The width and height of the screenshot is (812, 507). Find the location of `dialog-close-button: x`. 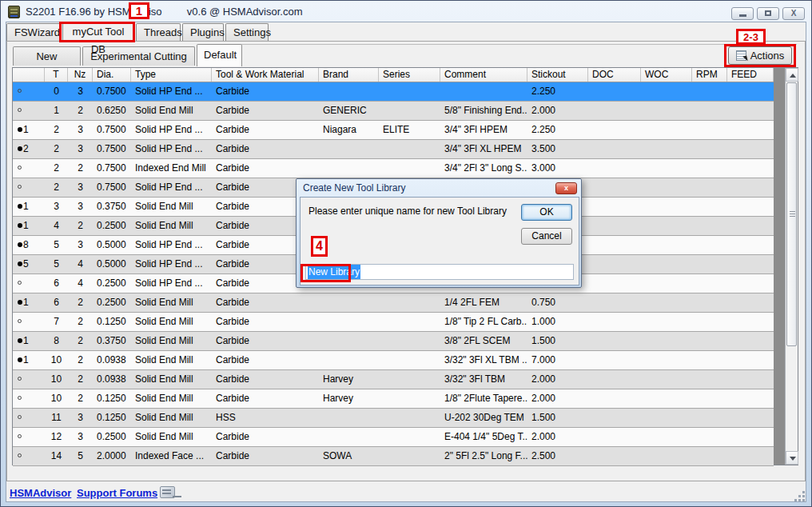

dialog-close-button: x is located at coordinates (566, 189).